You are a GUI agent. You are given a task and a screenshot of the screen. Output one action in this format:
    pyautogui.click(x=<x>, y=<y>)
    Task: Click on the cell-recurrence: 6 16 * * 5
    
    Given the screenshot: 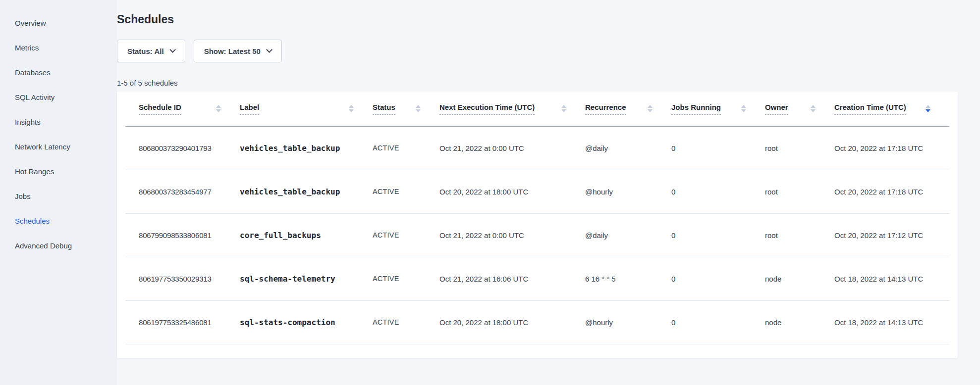 What is the action you would take?
    pyautogui.click(x=628, y=279)
    